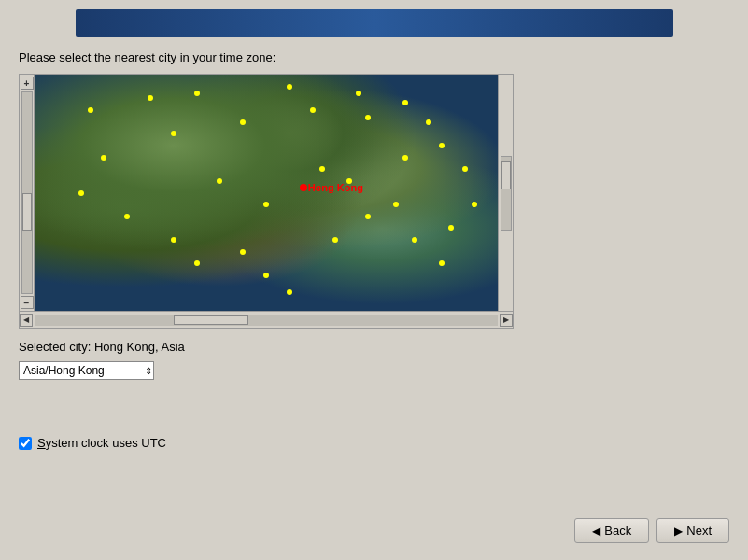 The width and height of the screenshot is (748, 560). What do you see at coordinates (374, 347) in the screenshot?
I see `selected-city-text: Selected city: Hong Kong, Asia` at bounding box center [374, 347].